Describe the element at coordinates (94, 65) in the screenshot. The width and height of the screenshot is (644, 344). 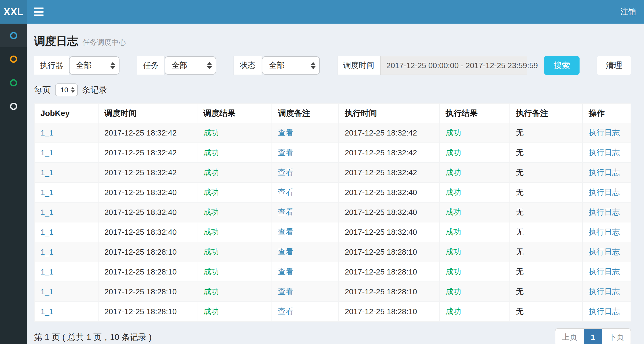
I see `executor-select: 全部` at that location.